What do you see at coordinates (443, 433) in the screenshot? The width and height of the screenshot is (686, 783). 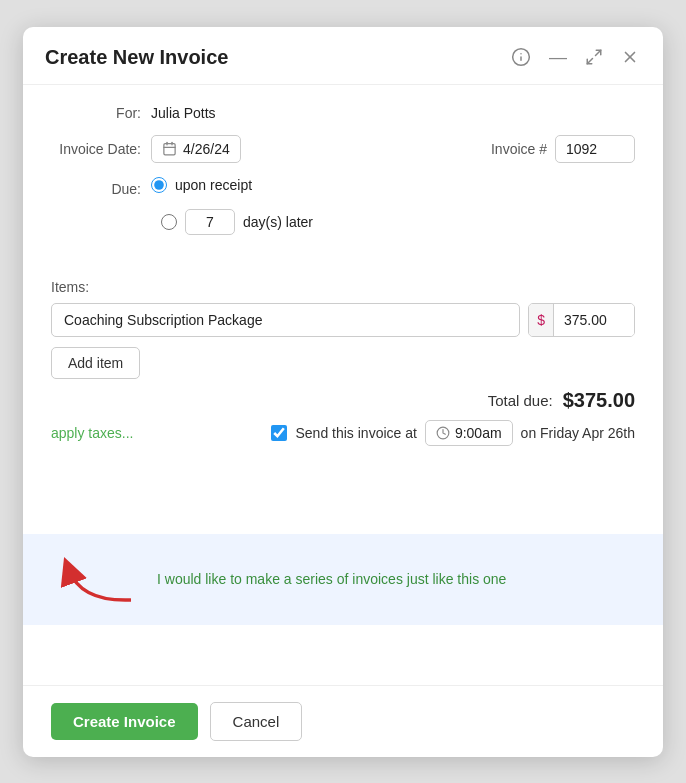 I see `clock-icon` at bounding box center [443, 433].